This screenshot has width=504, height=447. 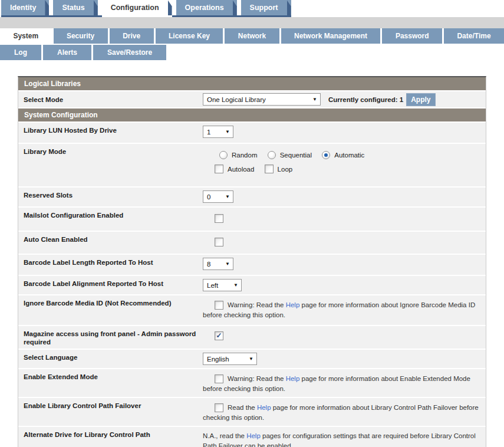 What do you see at coordinates (264, 8) in the screenshot?
I see `tab-support-label: Support` at bounding box center [264, 8].